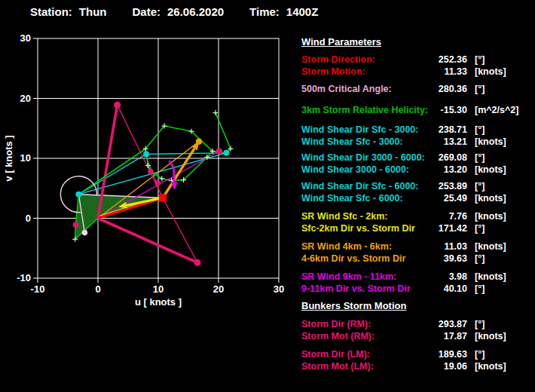  I want to click on param-label: SR Wind 9km - 11km:, so click(349, 277).